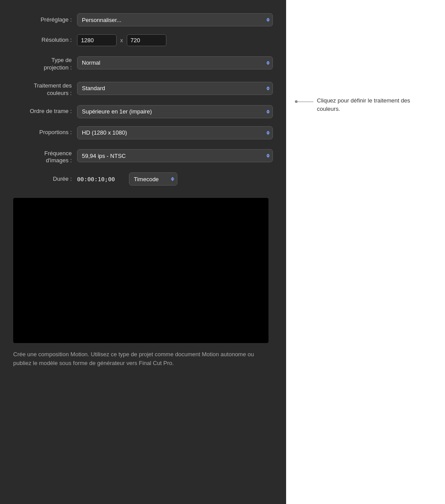 The width and height of the screenshot is (445, 504). I want to click on frame-rate-control: 59,94 ips - NTSC, so click(175, 156).